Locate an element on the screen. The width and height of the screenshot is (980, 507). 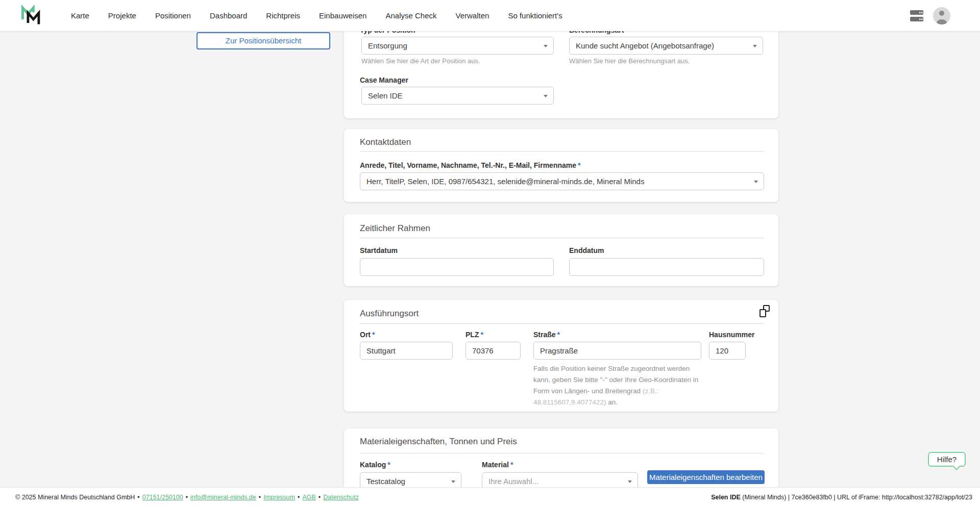
back-to-positions-button: Zur Positionsübersicht is located at coordinates (263, 41).